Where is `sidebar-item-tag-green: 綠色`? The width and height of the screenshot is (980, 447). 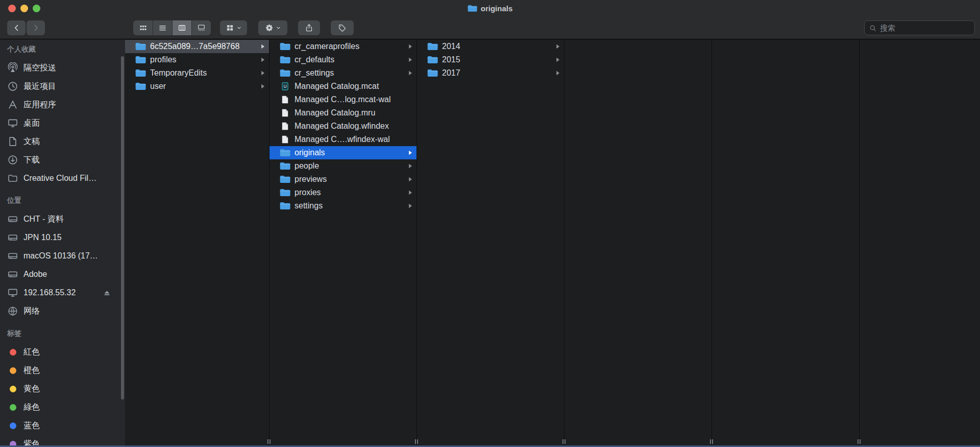
sidebar-item-tag-green: 綠色 is located at coordinates (62, 407).